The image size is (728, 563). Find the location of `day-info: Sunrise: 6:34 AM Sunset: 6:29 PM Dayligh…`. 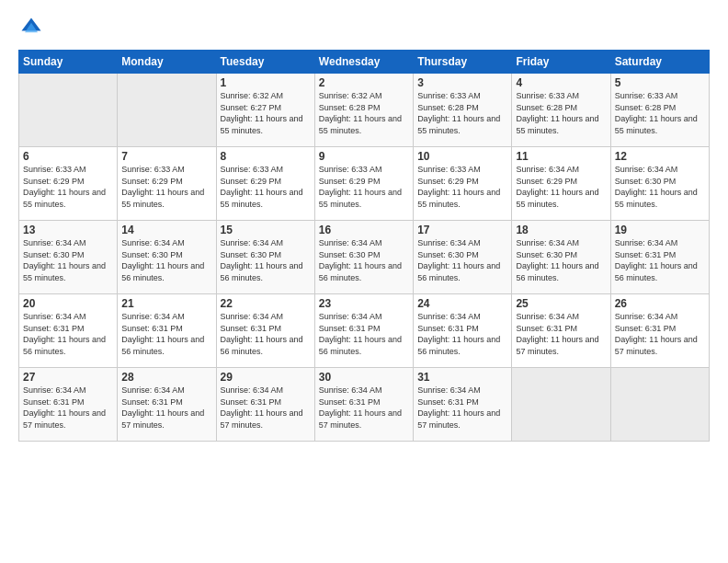

day-info: Sunrise: 6:34 AM Sunset: 6:29 PM Dayligh… is located at coordinates (561, 187).